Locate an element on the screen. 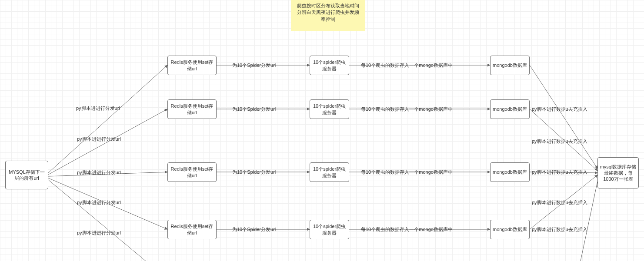 This screenshot has height=261, width=644. node-mongo-2: mongodb数据库 is located at coordinates (510, 109).